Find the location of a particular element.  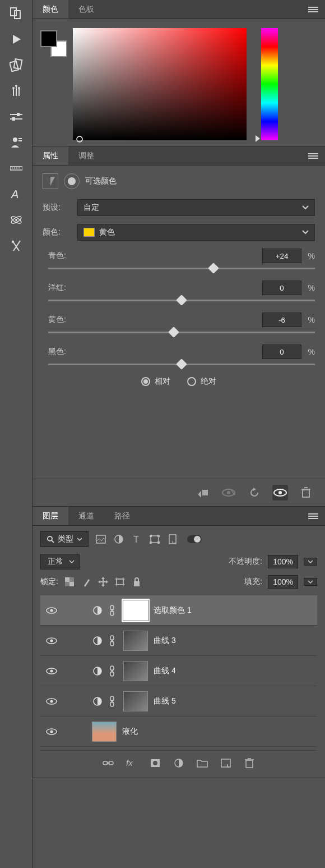

radio-absolute: 绝对 is located at coordinates (202, 382).